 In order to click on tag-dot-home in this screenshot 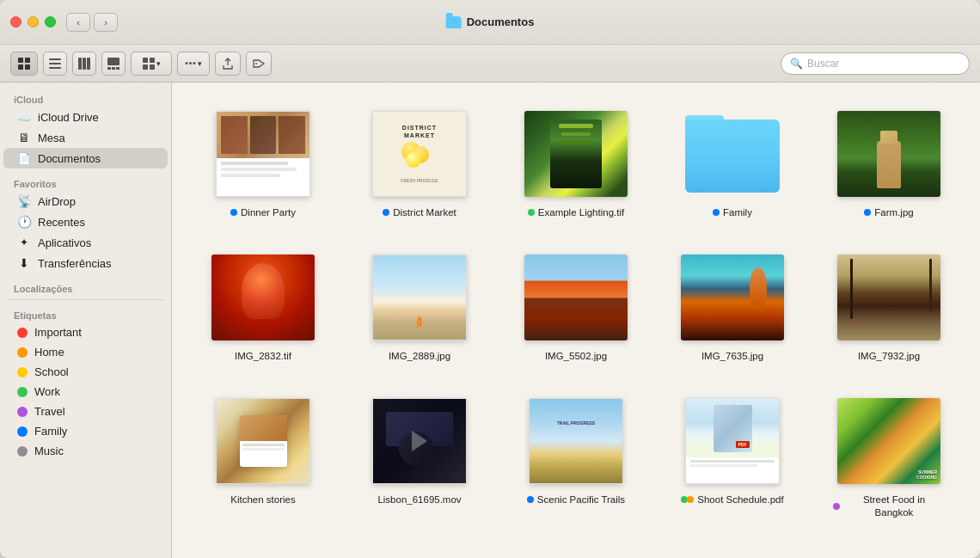, I will do `click(22, 353)`.